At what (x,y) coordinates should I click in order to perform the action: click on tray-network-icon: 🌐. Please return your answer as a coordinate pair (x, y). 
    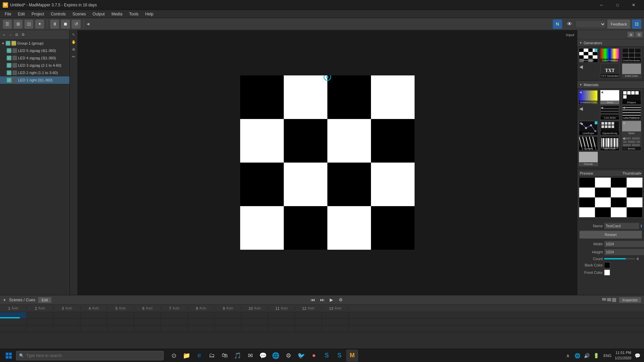
    Looking at the image, I should click on (577, 356).